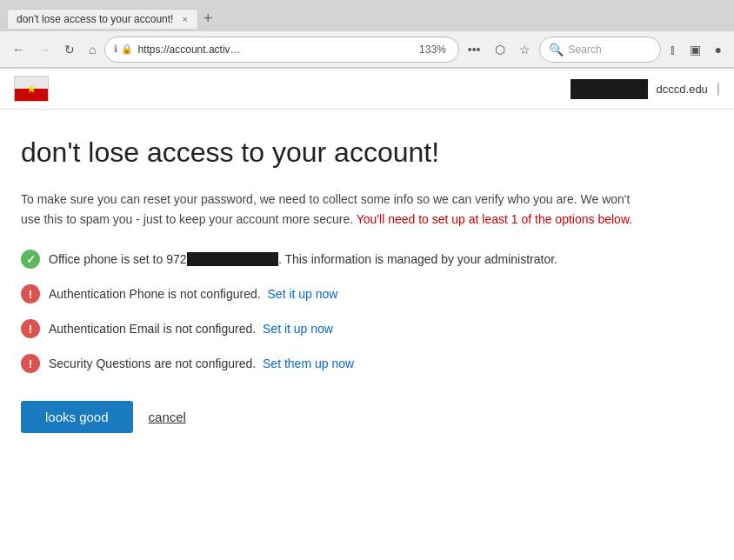 Image resolution: width=734 pixels, height=560 pixels. What do you see at coordinates (365, 363) in the screenshot?
I see `status-item-security-questions: ! Security Questions are not configured.…` at bounding box center [365, 363].